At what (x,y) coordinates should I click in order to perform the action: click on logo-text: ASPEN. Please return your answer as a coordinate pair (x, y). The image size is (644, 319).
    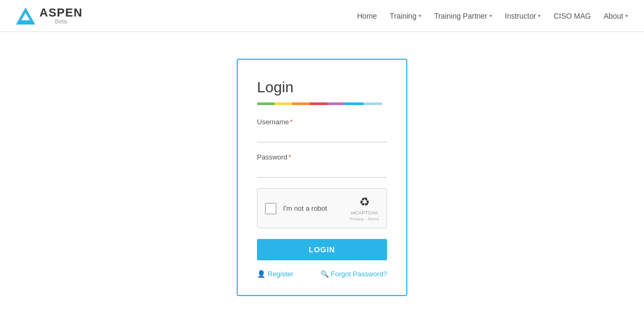
    Looking at the image, I should click on (61, 13).